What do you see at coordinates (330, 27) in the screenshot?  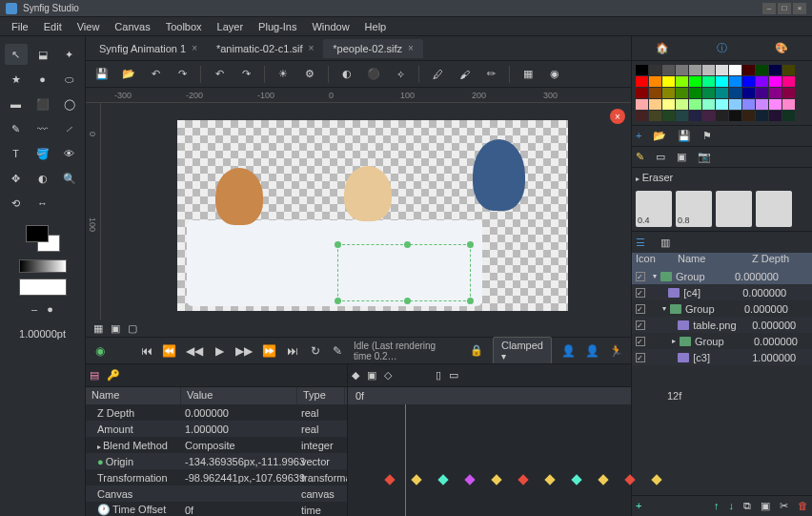 I see `menu-window: Window` at bounding box center [330, 27].